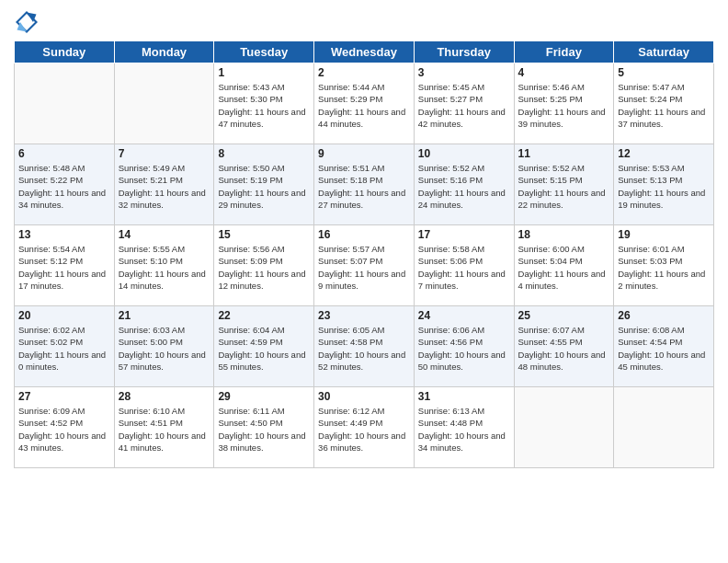 The width and height of the screenshot is (728, 563). What do you see at coordinates (264, 348) in the screenshot?
I see `day-info: Sunrise: 6:04 AMSunset: 4:59 PMDaylight:…` at bounding box center [264, 348].